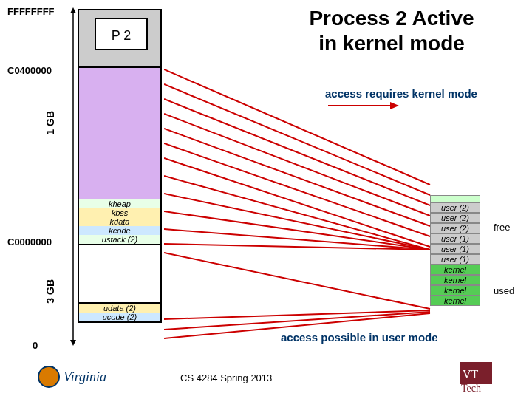 The height and width of the screenshot is (399, 532). I want to click on title-line1: Process 2 Active, so click(392, 18).